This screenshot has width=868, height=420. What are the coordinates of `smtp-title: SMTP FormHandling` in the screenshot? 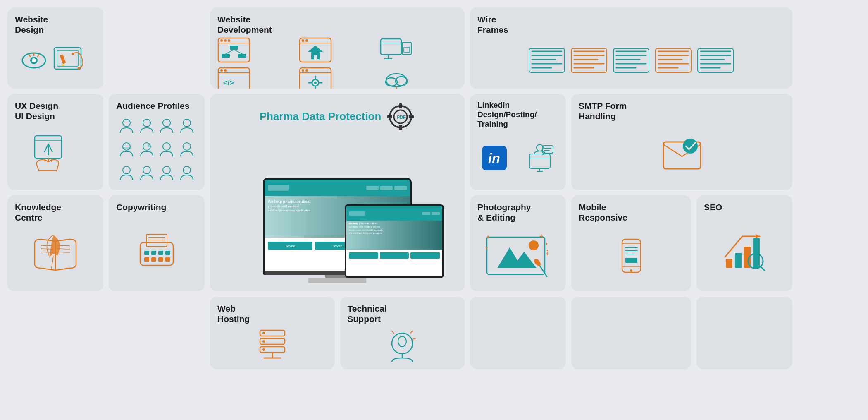 It's located at (682, 111).